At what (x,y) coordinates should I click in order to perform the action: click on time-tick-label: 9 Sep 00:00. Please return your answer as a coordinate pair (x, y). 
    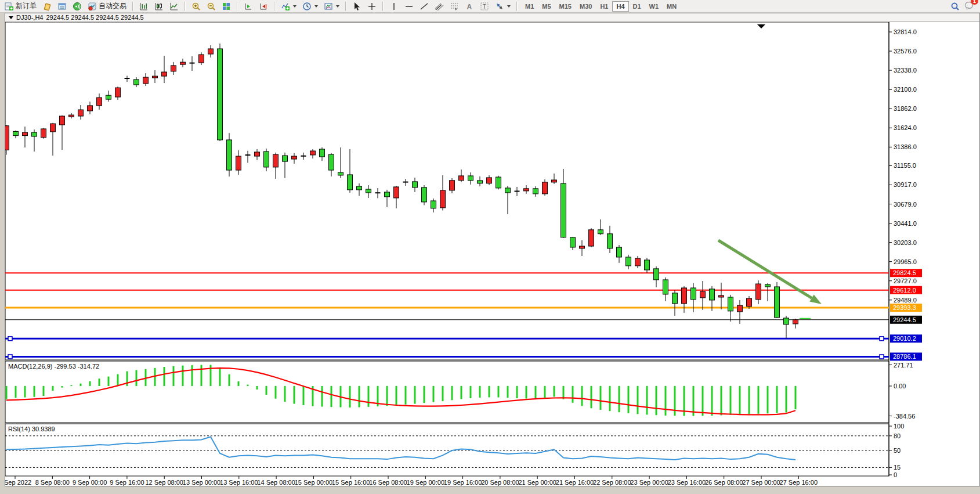
    Looking at the image, I should click on (89, 482).